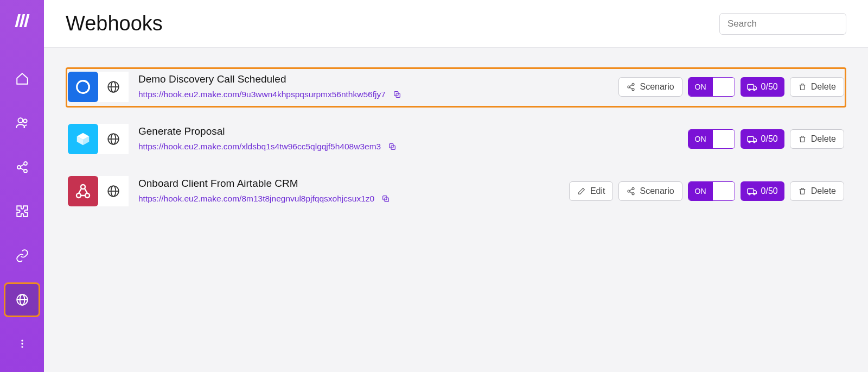 The height and width of the screenshot is (372, 868). What do you see at coordinates (22, 78) in the screenshot?
I see `nav-home` at bounding box center [22, 78].